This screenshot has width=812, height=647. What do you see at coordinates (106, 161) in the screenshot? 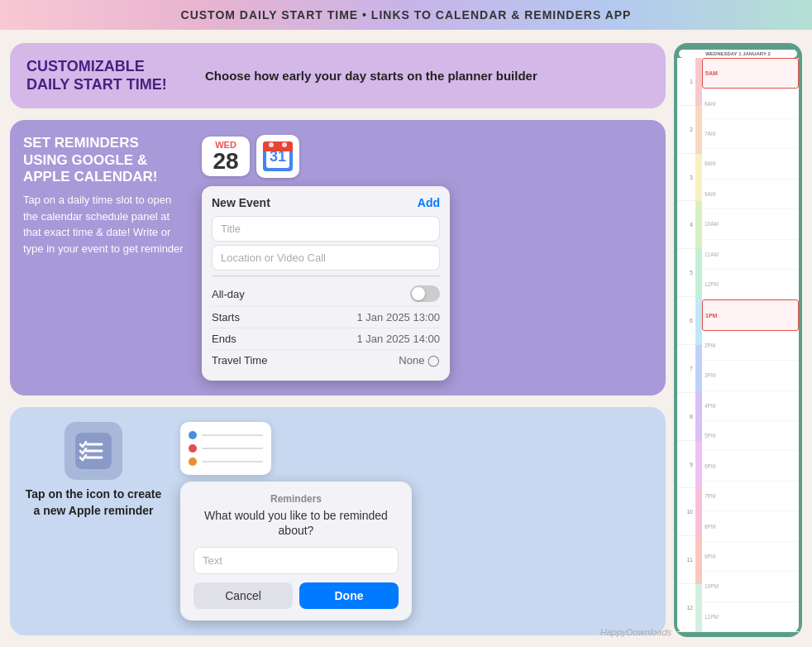
I see `reminders-title: SET REMINDERSUSING GOOGLE &APPLE CALENDA…` at bounding box center [106, 161].